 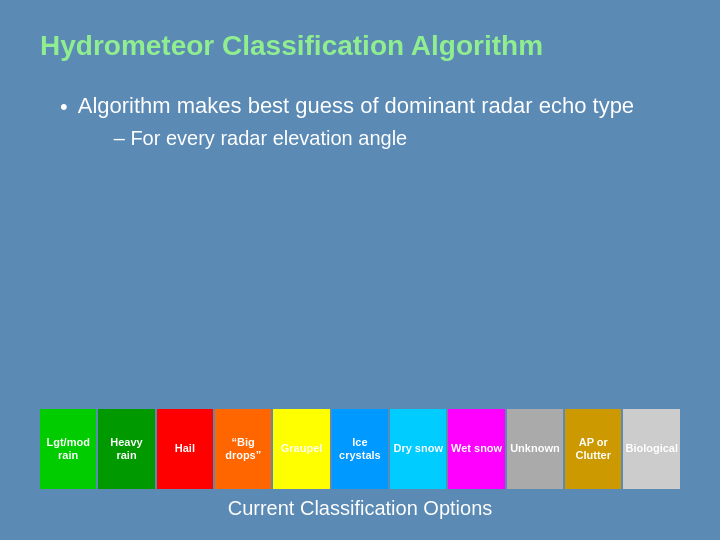 What do you see at coordinates (535, 449) in the screenshot?
I see `color-box-8: Unknown` at bounding box center [535, 449].